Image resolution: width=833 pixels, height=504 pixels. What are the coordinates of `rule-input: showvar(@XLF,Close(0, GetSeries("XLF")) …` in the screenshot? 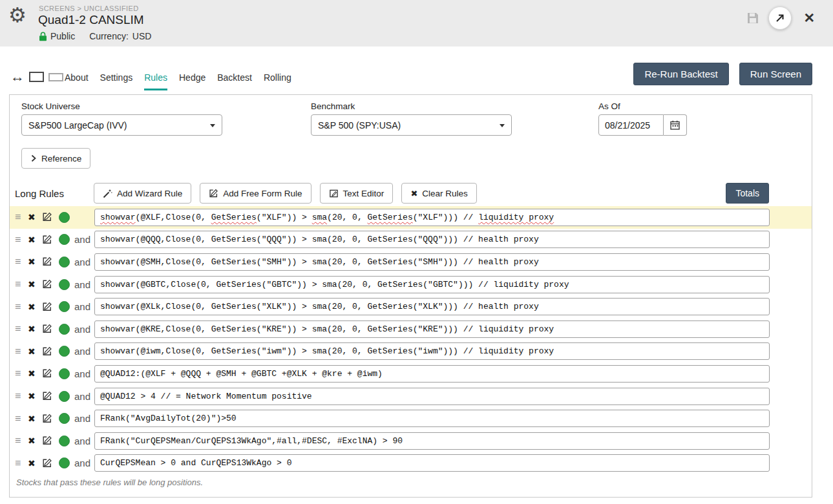 It's located at (432, 217).